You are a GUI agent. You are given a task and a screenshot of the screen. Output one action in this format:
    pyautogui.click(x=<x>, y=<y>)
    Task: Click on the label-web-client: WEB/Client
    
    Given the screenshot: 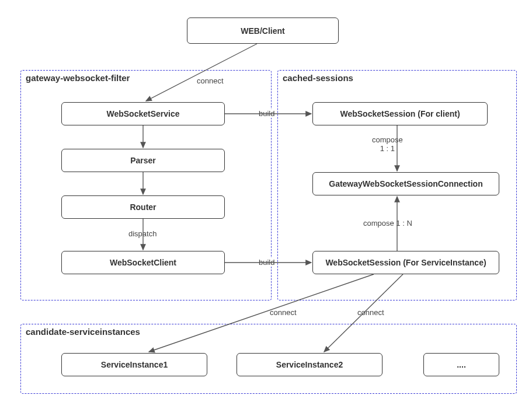 What is the action you would take?
    pyautogui.click(x=263, y=31)
    